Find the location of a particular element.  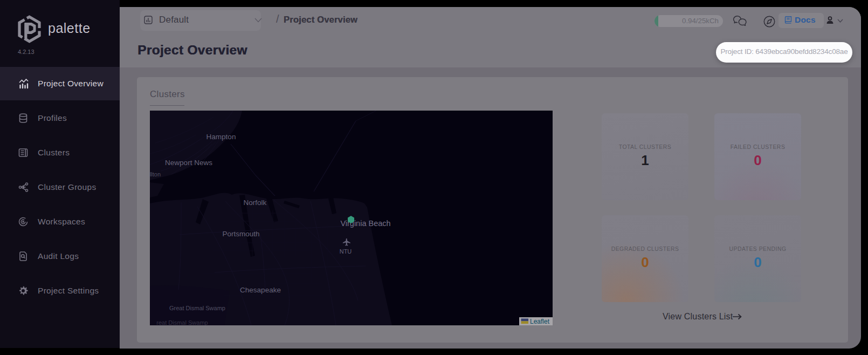

svg-text: Leaflet is located at coordinates (540, 322).